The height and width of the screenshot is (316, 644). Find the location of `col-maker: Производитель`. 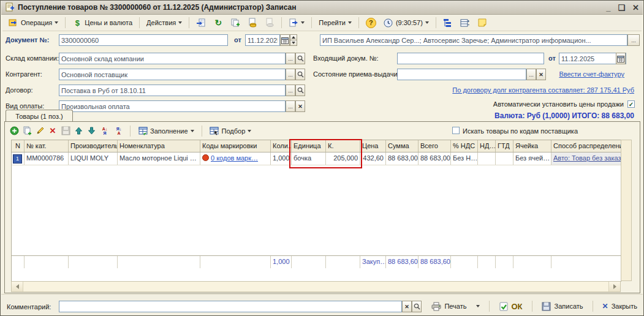

col-maker: Производитель is located at coordinates (93, 146).